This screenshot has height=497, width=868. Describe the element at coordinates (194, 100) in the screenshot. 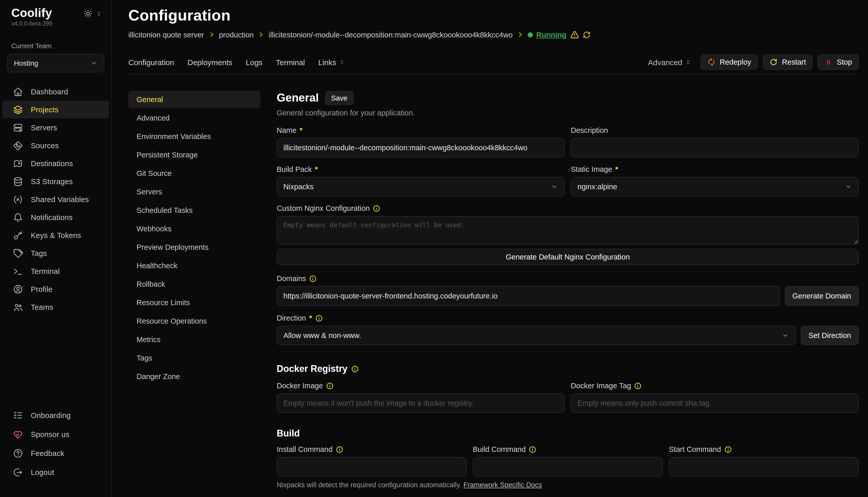

I see `subnav-general: General` at that location.